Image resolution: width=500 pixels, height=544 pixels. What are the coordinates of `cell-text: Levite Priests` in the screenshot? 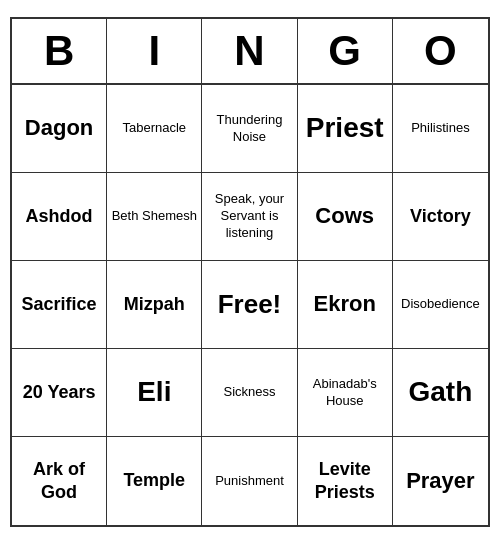 It's located at (345, 482).